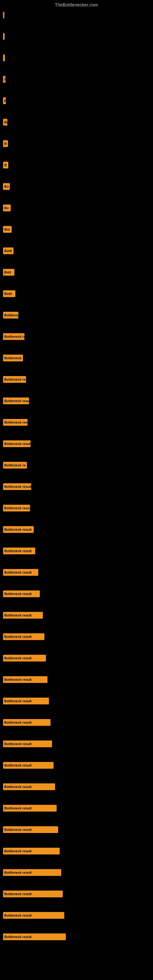 The width and height of the screenshot is (153, 980). I want to click on bar: Bott, so click(9, 272).